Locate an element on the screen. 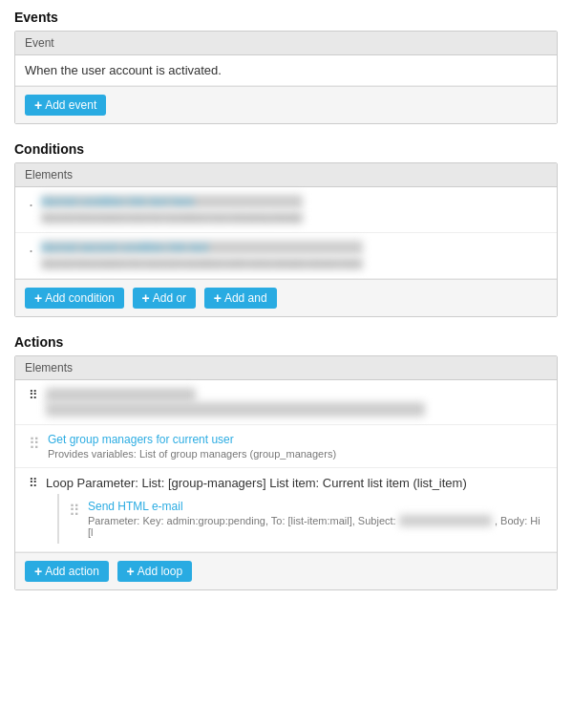  add-condition-button: + Add condition is located at coordinates (74, 298).